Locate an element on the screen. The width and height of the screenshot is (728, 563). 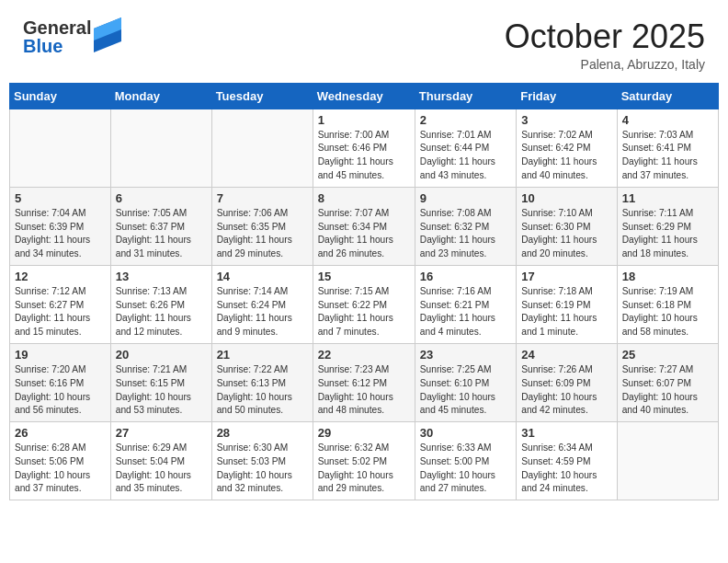
day-number: 2 is located at coordinates (465, 120).